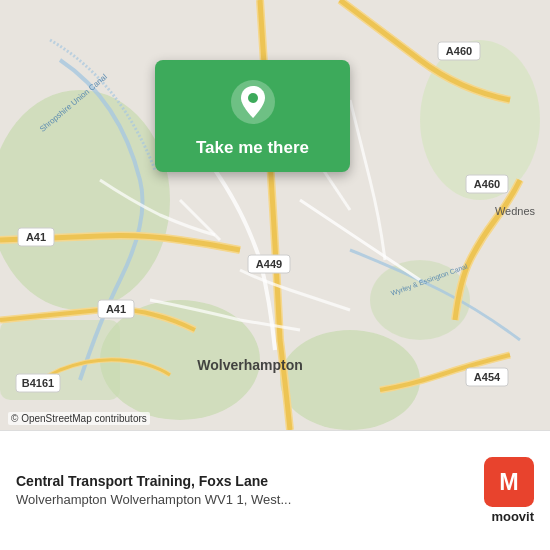 Image resolution: width=550 pixels, height=550 pixels. I want to click on moovit-logo-icon: M, so click(509, 482).